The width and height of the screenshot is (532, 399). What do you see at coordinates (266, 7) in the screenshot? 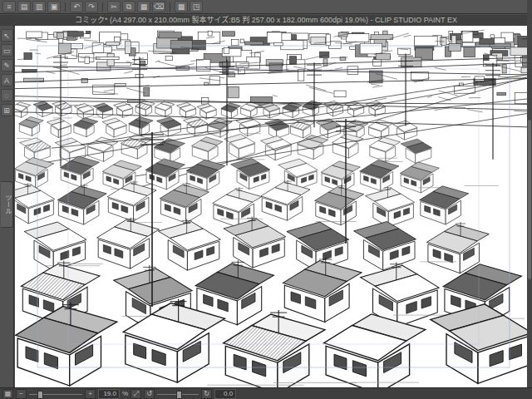
I see `command-bar: ≡▤▥▣↶↷✂⧉▦⌫▦◳` at bounding box center [266, 7].